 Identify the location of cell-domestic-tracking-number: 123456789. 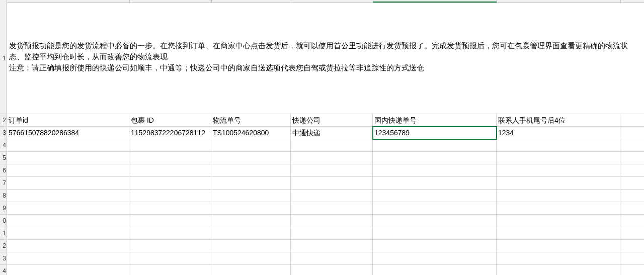
(435, 133).